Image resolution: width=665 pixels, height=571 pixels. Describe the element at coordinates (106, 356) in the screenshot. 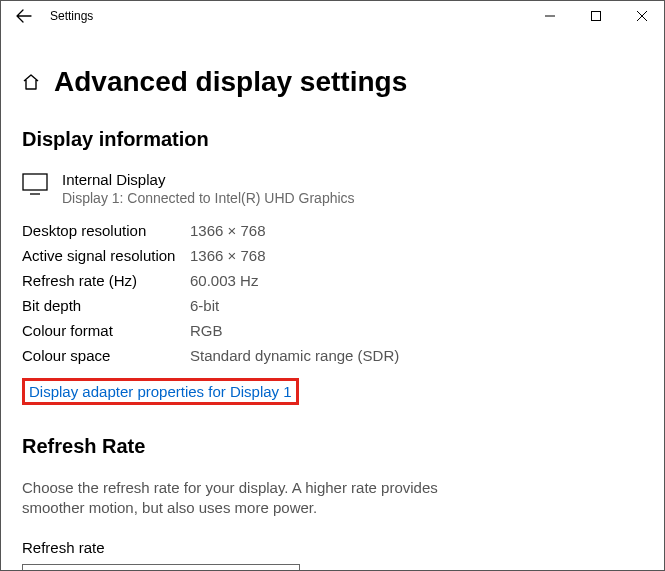

I see `label: Colour space` at that location.